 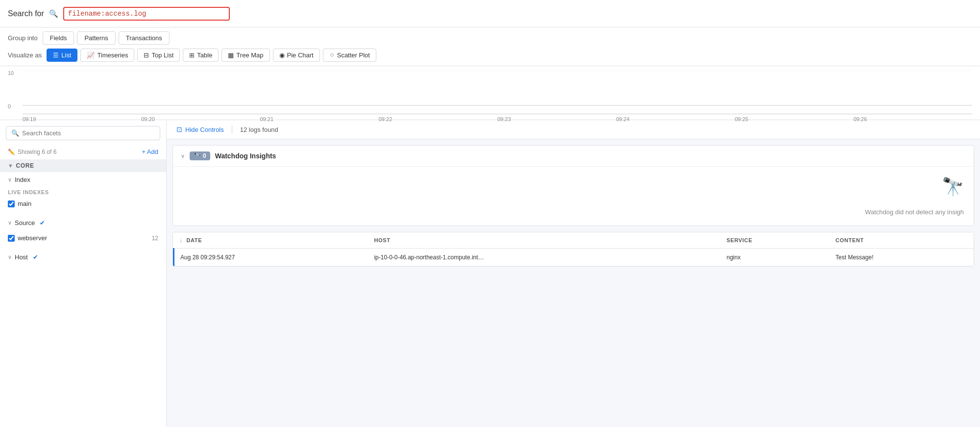 I want to click on time-0920: 09:20, so click(x=148, y=119).